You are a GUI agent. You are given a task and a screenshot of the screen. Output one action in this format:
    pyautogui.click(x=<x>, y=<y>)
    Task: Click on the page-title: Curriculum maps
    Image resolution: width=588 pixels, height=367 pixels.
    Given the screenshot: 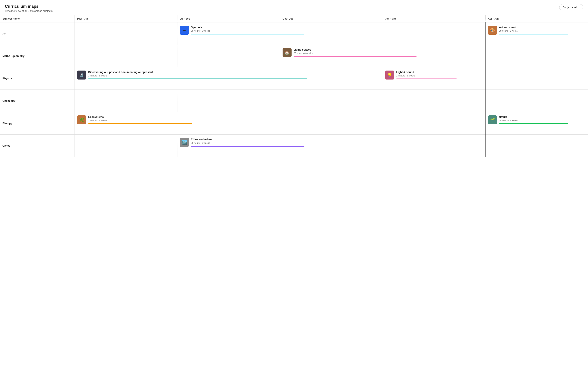 What is the action you would take?
    pyautogui.click(x=29, y=6)
    